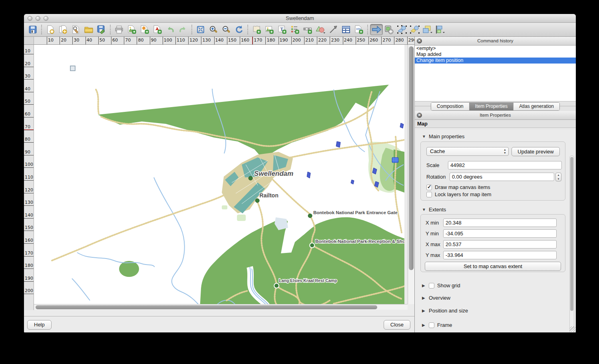 The width and height of the screenshot is (599, 364). What do you see at coordinates (463, 187) in the screenshot?
I see `checkbox-label: Draw map canvas items` at bounding box center [463, 187].